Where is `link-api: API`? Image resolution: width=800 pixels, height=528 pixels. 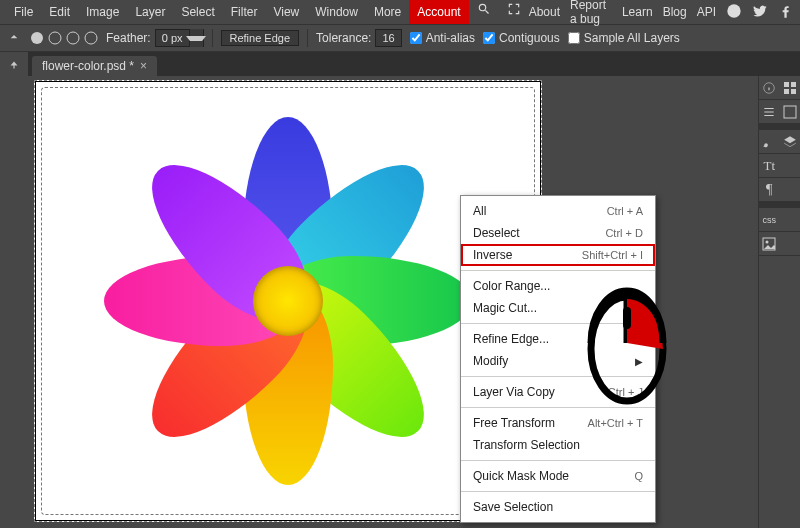
link-api: API is located at coordinates (706, 12).